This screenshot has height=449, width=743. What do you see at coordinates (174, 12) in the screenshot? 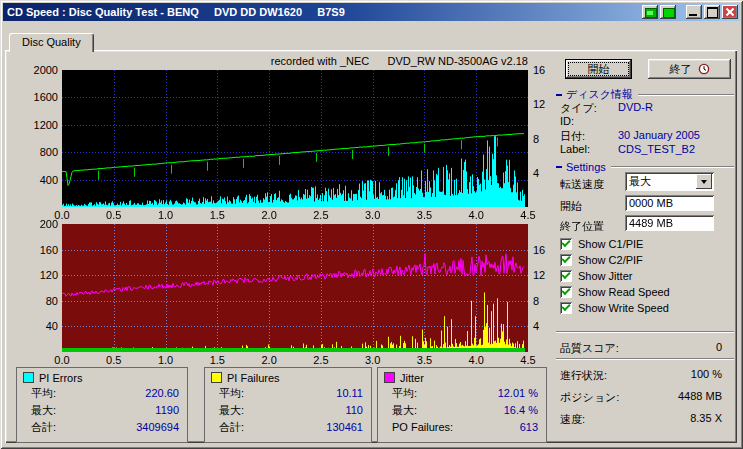
I see `window-title: CD Speed : Disc Quality Test - BENQ DVD …` at bounding box center [174, 12].